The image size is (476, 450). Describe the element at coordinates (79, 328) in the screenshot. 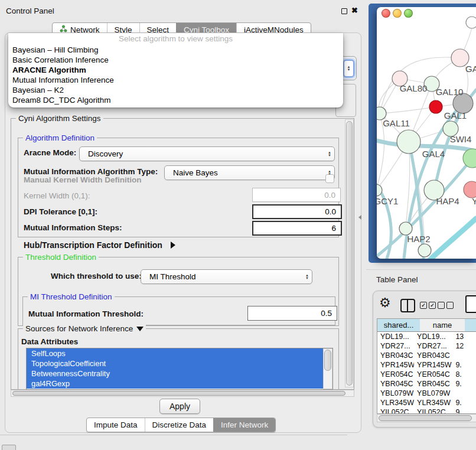

I see `sources-title-text: Sources for Network Inference` at that location.